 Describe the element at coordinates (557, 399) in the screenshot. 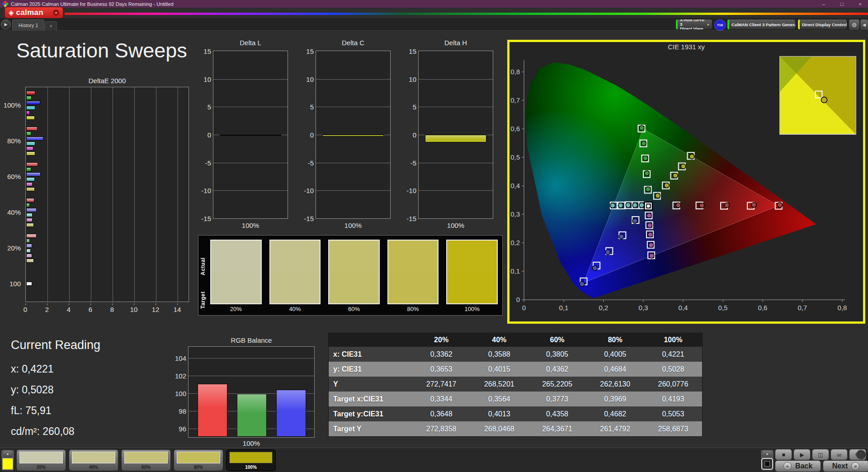

I see `table-cell: 0,3773` at that location.